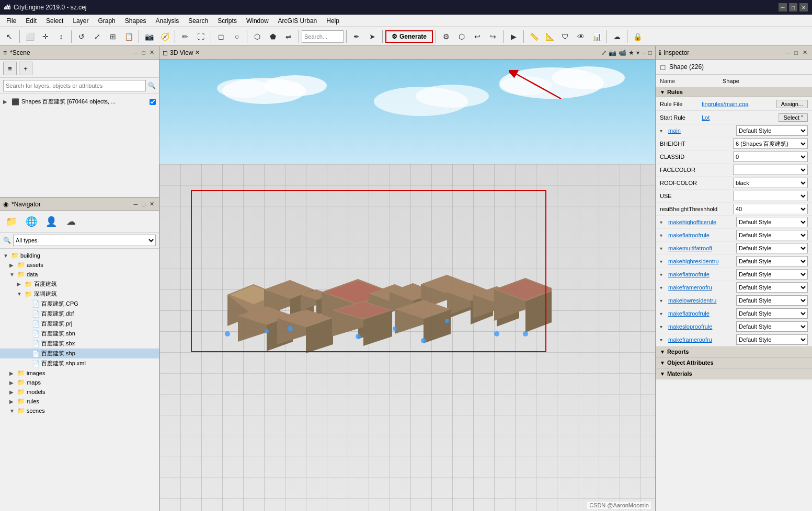 The image size is (812, 511). I want to click on tree-assets: ▶ 📁 assets, so click(79, 265).